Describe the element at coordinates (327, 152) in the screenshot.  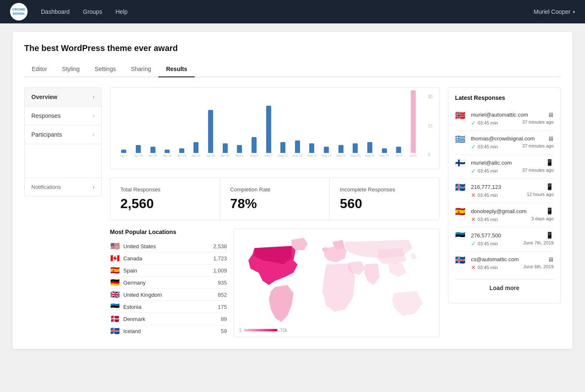
I see `bar-group: May 19` at that location.